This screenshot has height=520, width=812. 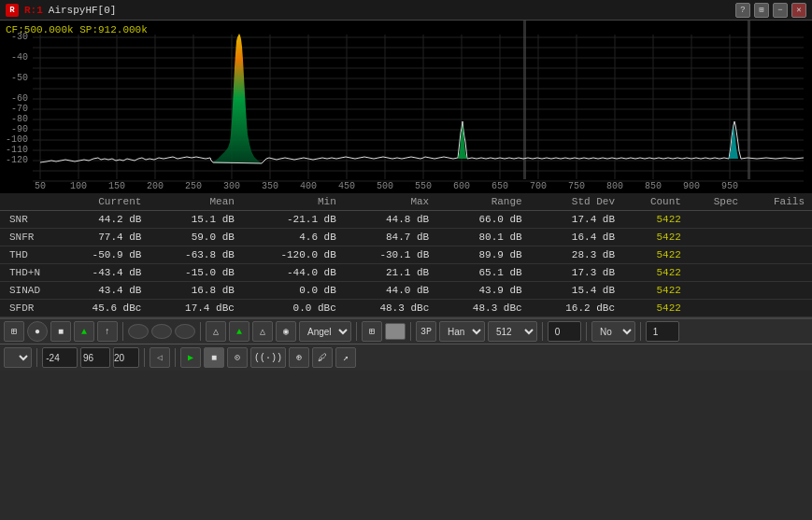 I want to click on svg-text: 50, so click(x=40, y=187).